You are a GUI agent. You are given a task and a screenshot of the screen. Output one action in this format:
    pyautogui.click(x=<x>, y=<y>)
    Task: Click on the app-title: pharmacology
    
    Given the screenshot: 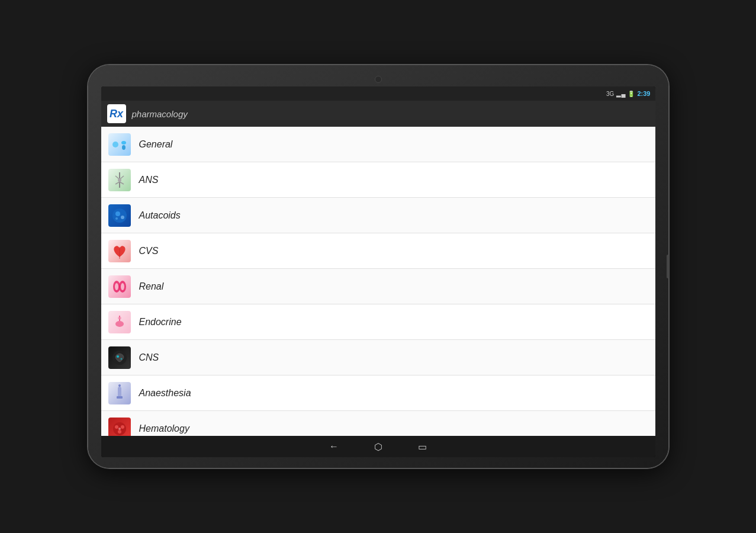 What is the action you would take?
    pyautogui.click(x=160, y=114)
    